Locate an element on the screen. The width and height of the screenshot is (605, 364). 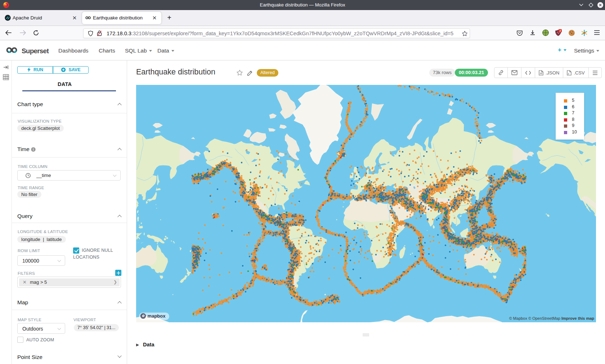
svg-text: 2 is located at coordinates (560, 31).